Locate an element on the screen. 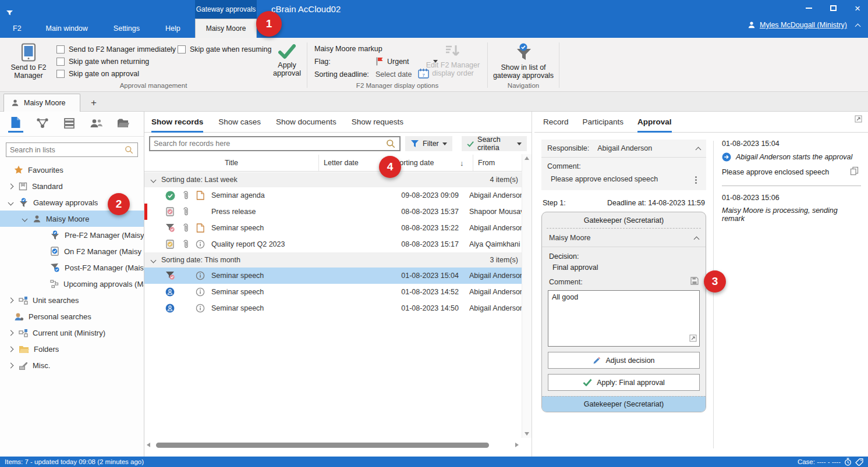 This screenshot has height=467, width=868. expand-comment-icon is located at coordinates (693, 339).